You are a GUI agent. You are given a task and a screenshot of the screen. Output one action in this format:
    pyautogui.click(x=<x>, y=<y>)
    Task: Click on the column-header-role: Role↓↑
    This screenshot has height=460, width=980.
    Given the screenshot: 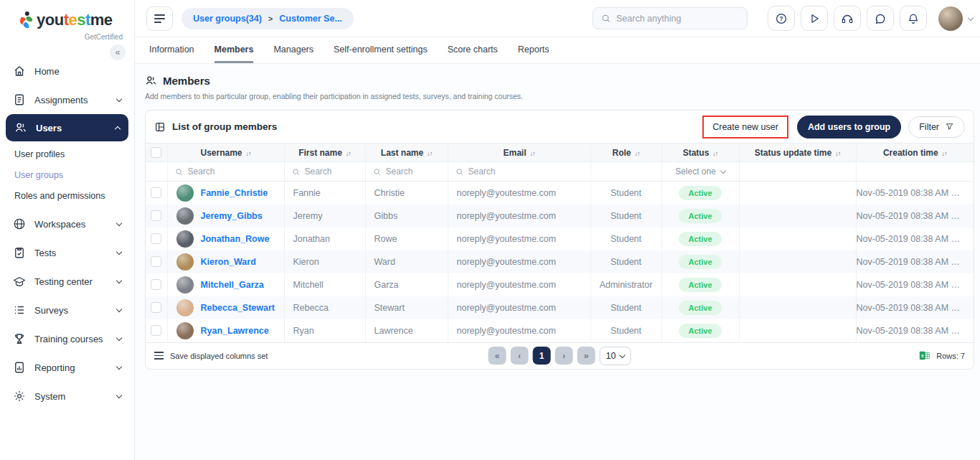 What is the action you would take?
    pyautogui.click(x=626, y=153)
    